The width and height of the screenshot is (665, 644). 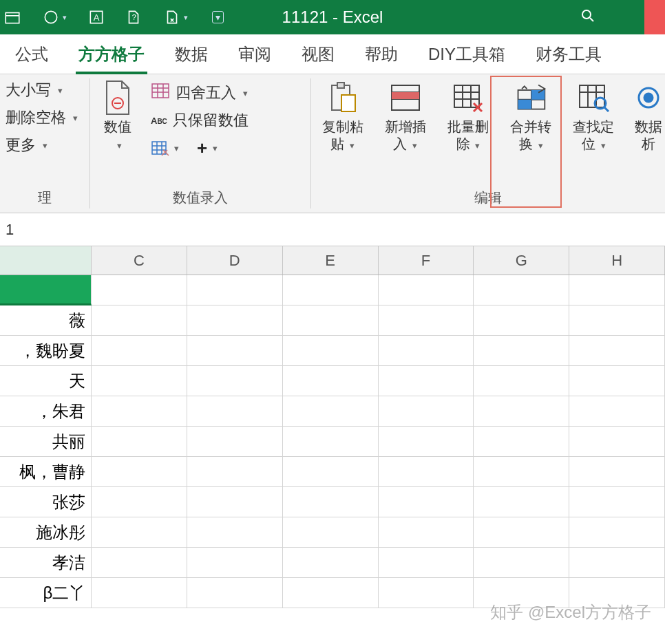 I want to click on tab-view: 视图, so click(x=318, y=54).